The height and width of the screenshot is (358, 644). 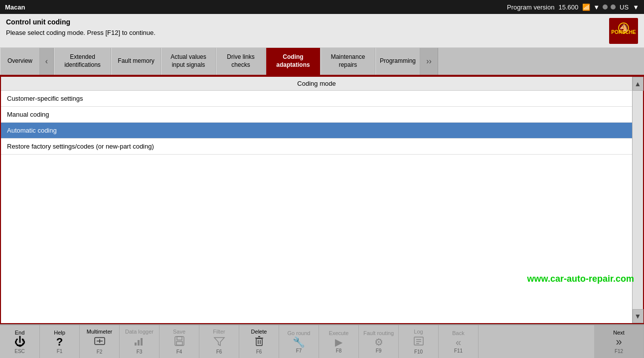 What do you see at coordinates (596, 7) in the screenshot?
I see `signal-icon: ▼` at bounding box center [596, 7].